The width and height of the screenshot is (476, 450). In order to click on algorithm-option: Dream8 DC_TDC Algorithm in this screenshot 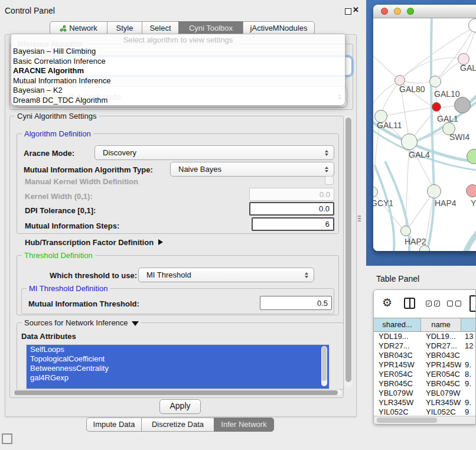, I will do `click(178, 100)`.